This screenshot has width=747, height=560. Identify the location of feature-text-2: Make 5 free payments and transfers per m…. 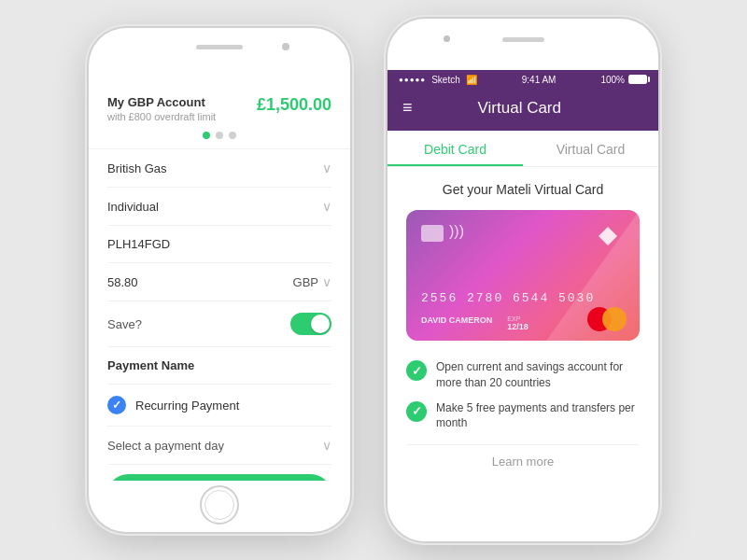
(538, 416).